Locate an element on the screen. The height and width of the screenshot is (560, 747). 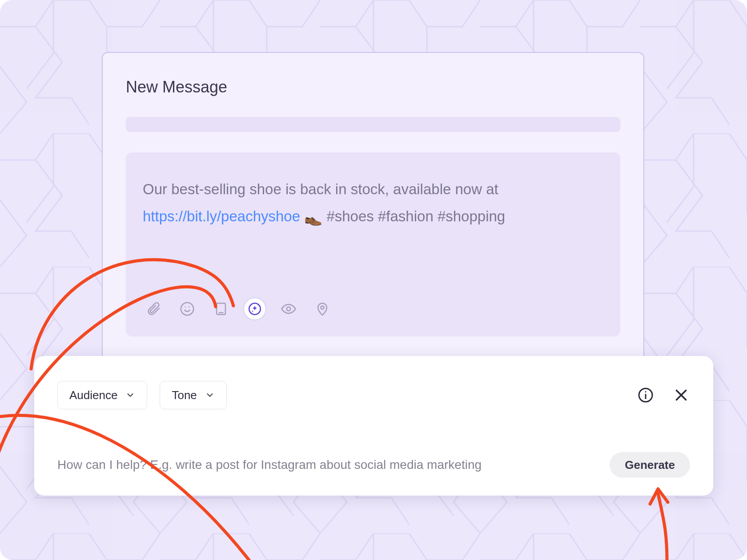
ai-panel-bottom-row: Generate is located at coordinates (374, 465).